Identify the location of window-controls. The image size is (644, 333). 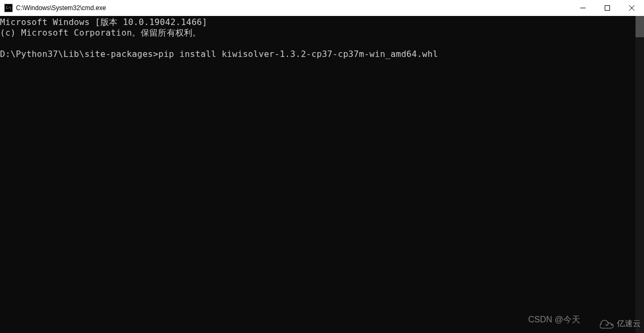
(607, 8).